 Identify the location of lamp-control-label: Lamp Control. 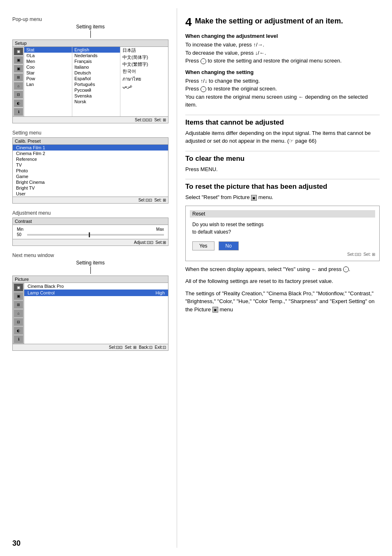
(41, 293).